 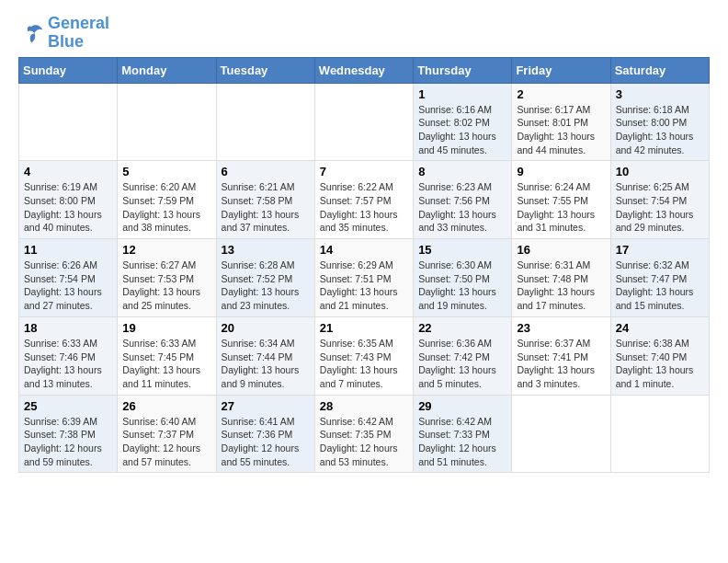 I want to click on day-info: Sunrise: 6:36 AM Sunset: 7:42 PM Dayligh…, so click(x=462, y=364).